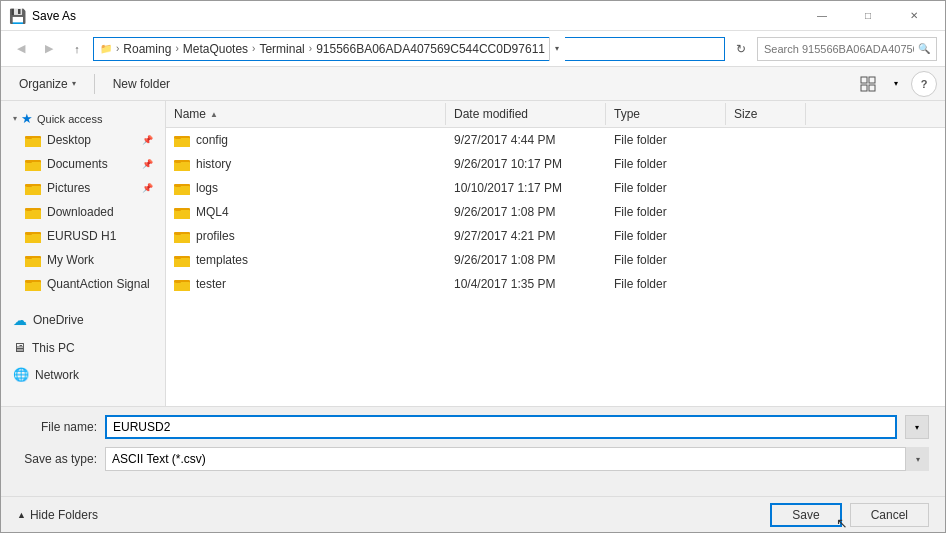 This screenshot has height=533, width=946. I want to click on sidebar-item-documents-label: Documents, so click(78, 164).